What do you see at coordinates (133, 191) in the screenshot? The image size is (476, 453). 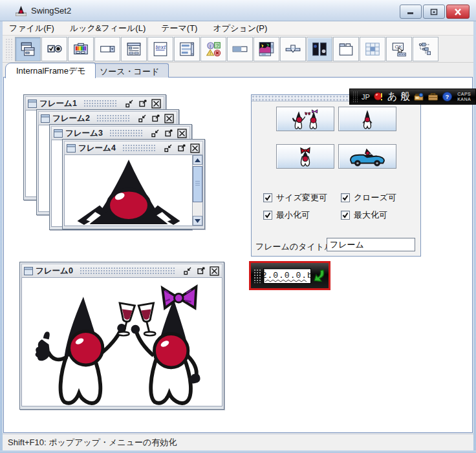 I see `frame-content` at bounding box center [133, 191].